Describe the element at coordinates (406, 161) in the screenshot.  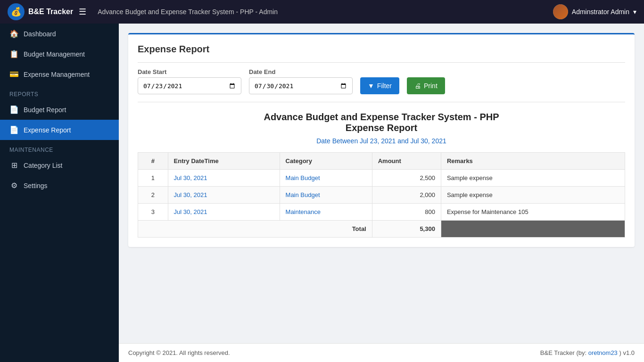
I see `col-amount: Amount` at that location.